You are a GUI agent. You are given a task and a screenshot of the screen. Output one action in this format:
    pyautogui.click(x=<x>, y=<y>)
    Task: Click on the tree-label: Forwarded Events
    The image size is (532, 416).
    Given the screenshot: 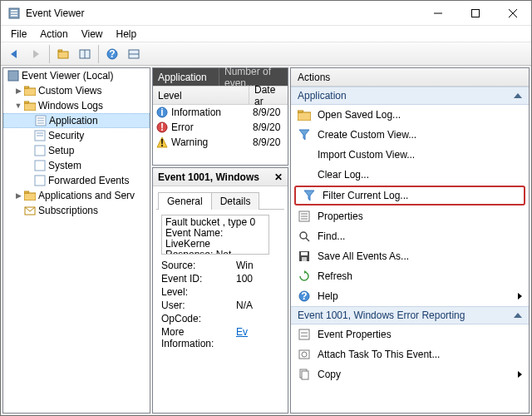 What is the action you would take?
    pyautogui.click(x=88, y=181)
    